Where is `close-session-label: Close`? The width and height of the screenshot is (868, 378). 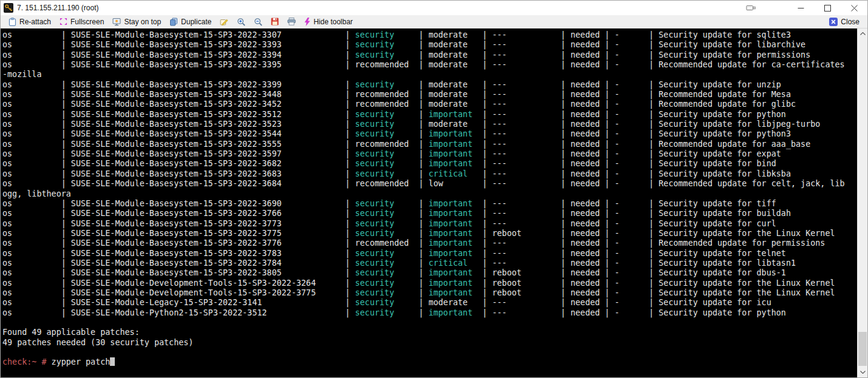 close-session-label: Close is located at coordinates (850, 22).